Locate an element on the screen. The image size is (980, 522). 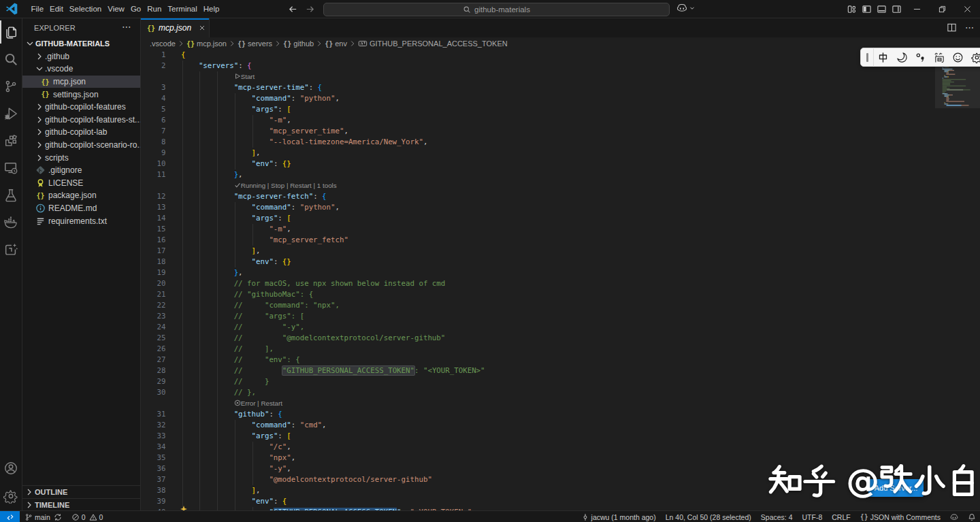
menu-view: View is located at coordinates (116, 10).